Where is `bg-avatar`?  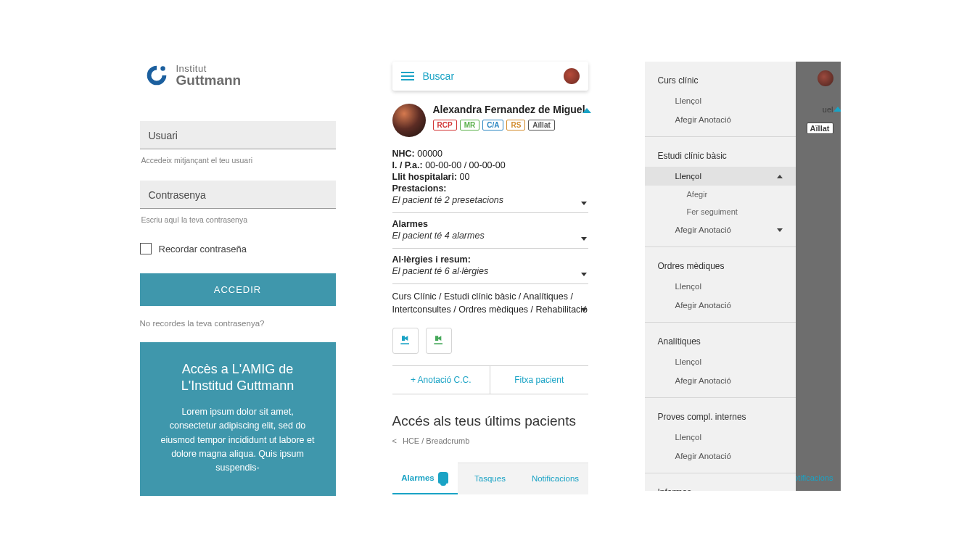
bg-avatar is located at coordinates (825, 78).